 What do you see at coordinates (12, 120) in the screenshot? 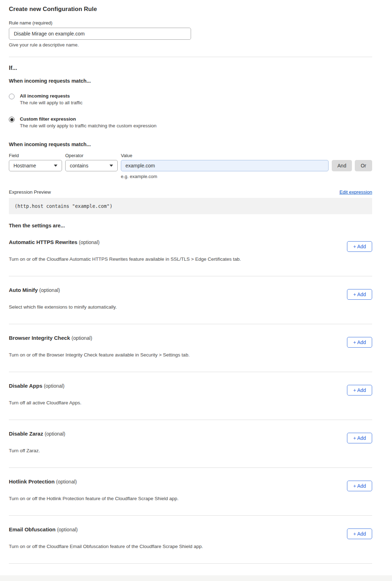
I see `radio-selected-icon` at bounding box center [12, 120].